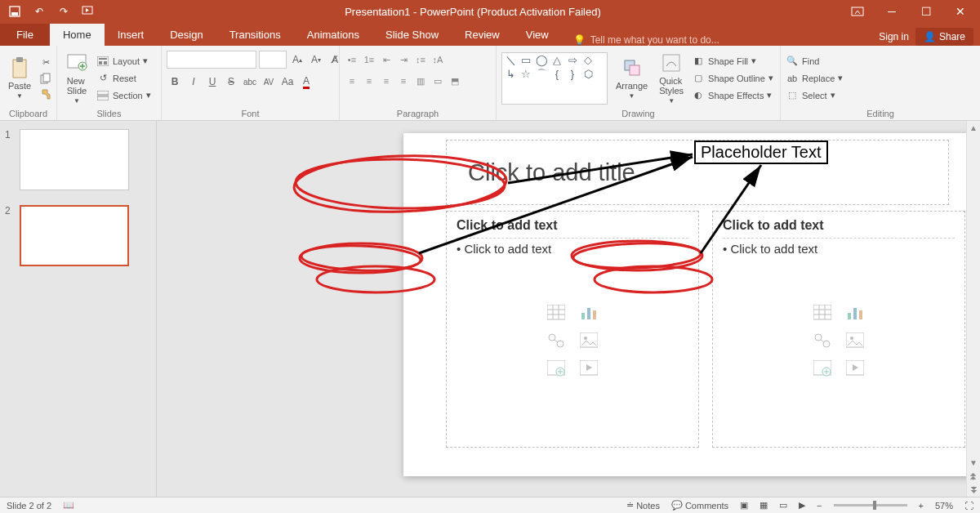  Describe the element at coordinates (720, 40) in the screenshot. I see `tell-me-search: 💡 Tell me what you want to do...` at that location.